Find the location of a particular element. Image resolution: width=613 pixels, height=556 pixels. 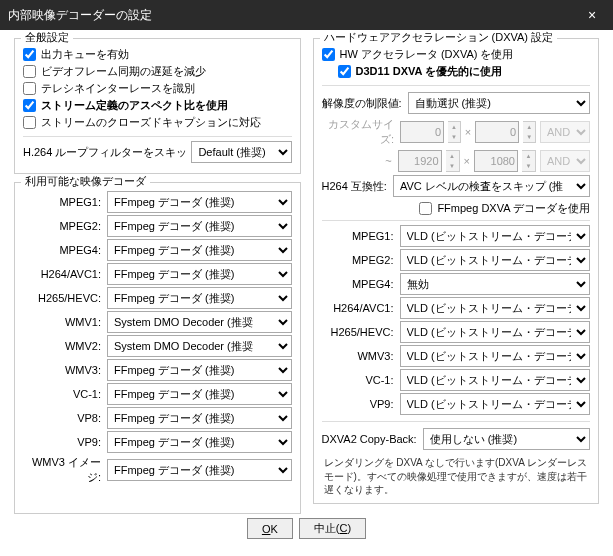

decoder-label: H264/AVC1: is located at coordinates (62, 274).